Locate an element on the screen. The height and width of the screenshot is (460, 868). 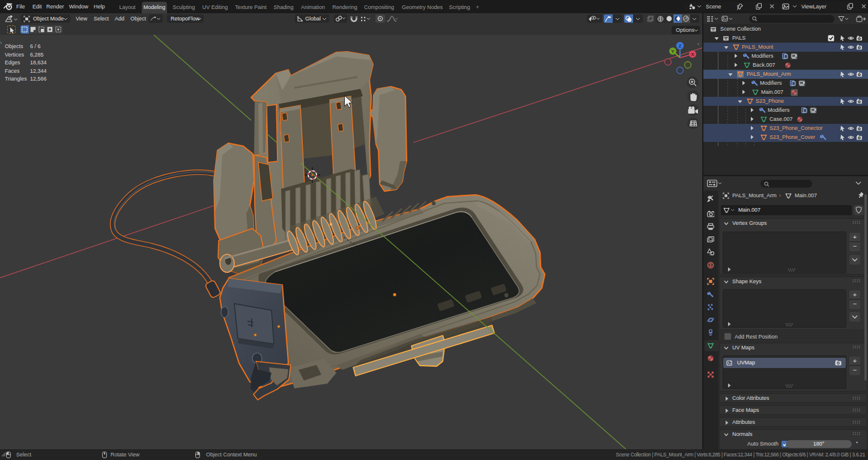
svg-text: X is located at coordinates (693, 54).